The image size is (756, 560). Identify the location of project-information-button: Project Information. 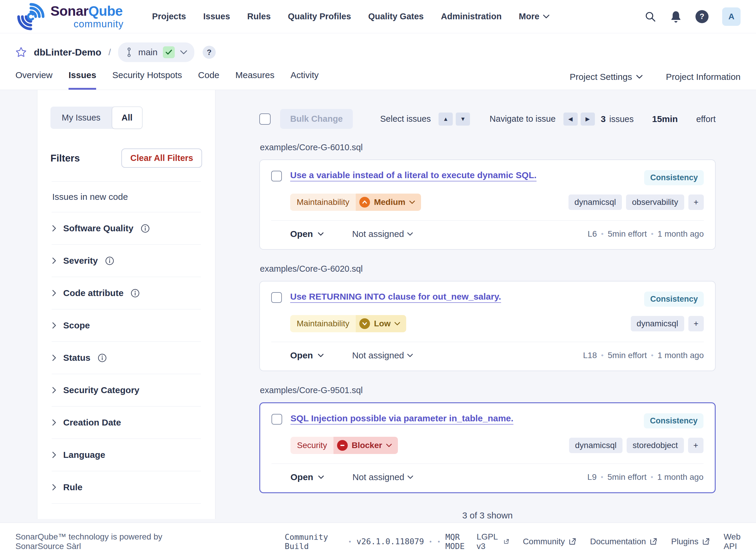
(703, 77).